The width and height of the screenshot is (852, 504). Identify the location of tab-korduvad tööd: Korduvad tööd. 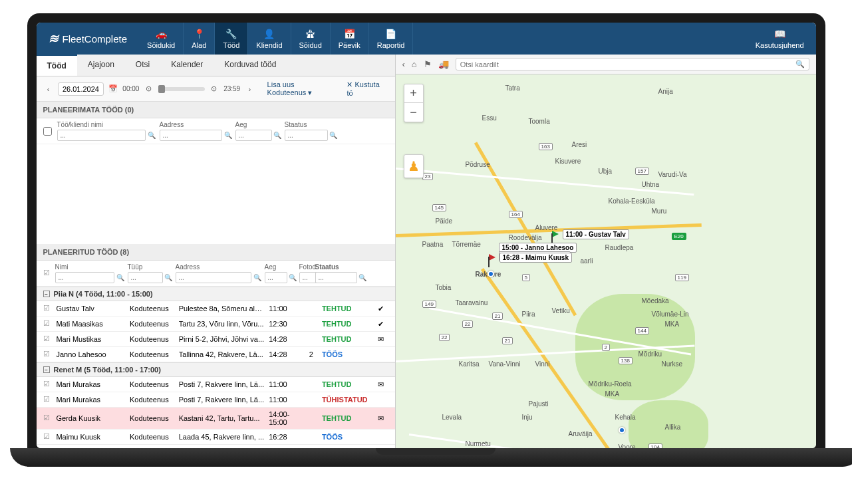
(250, 65).